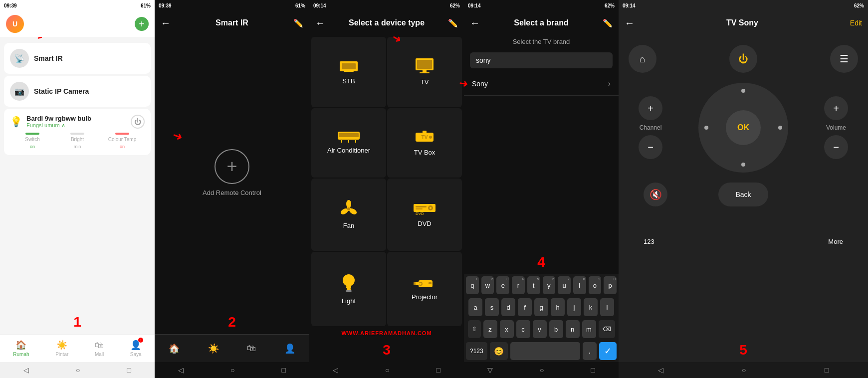 This screenshot has width=868, height=378. I want to click on brand-item-sony: ➜ Sony ›, so click(541, 84).